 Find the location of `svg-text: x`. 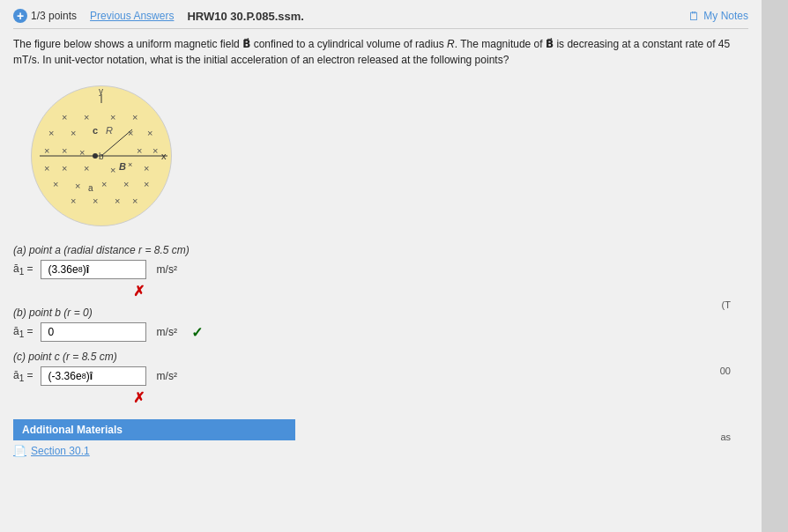

svg-text: x is located at coordinates (164, 156).